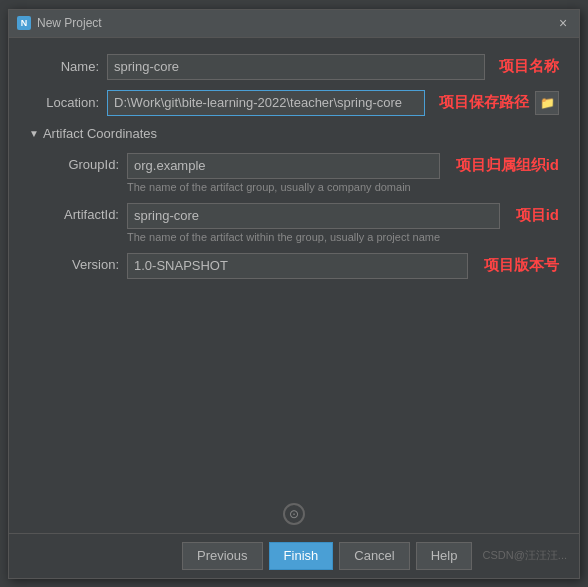  I want to click on title-bar: N New Project ×, so click(294, 24).